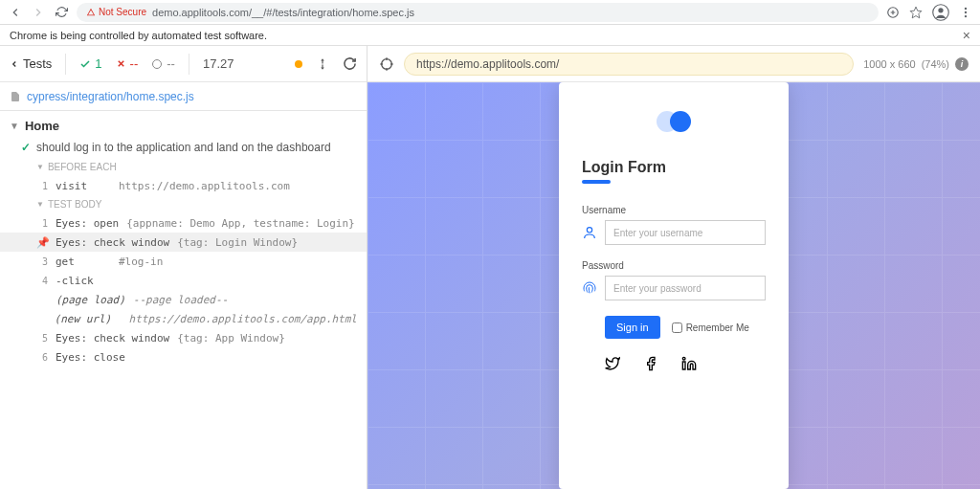 Image resolution: width=980 pixels, height=489 pixels. I want to click on runner-toolbar: Tests 1 -- -- 17.27, so click(184, 64).